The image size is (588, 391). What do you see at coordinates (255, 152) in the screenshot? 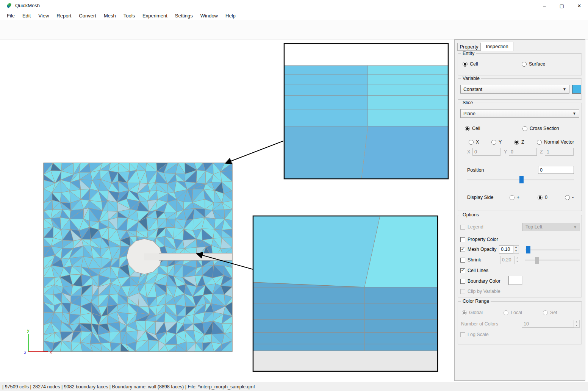
I see `callout-line-top` at bounding box center [255, 152].